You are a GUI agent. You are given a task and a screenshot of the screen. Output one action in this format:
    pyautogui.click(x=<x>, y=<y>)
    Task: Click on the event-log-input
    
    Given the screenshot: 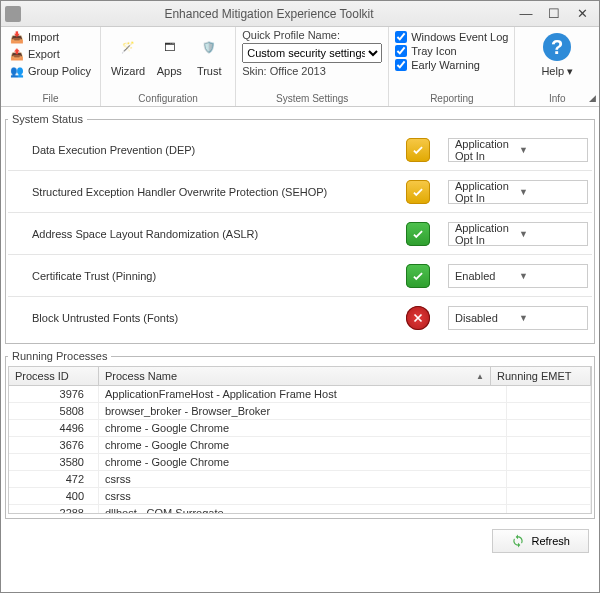 What is the action you would take?
    pyautogui.click(x=401, y=37)
    